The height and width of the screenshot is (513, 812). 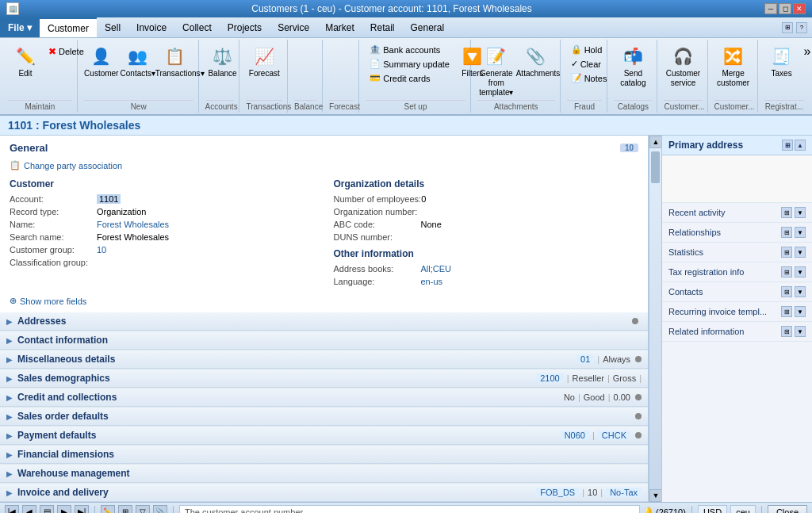 What do you see at coordinates (787, 28) in the screenshot?
I see `panel-toggle-icon: ⊞` at bounding box center [787, 28].